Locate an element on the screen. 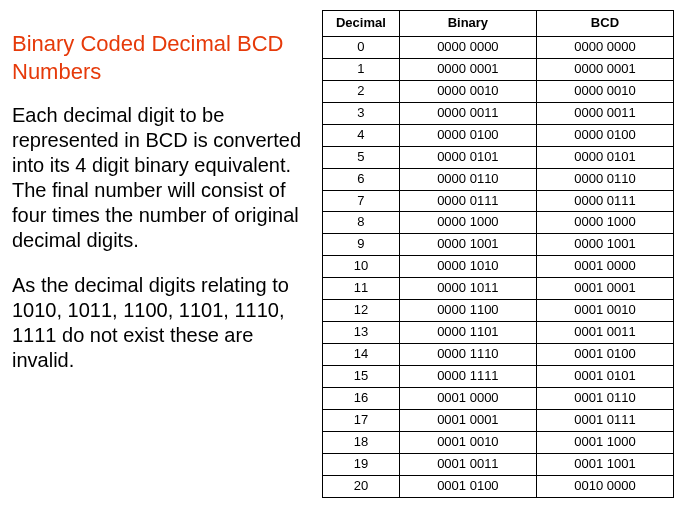 This screenshot has height=513, width=684. cell-bcd: 0000 0000 is located at coordinates (604, 47).